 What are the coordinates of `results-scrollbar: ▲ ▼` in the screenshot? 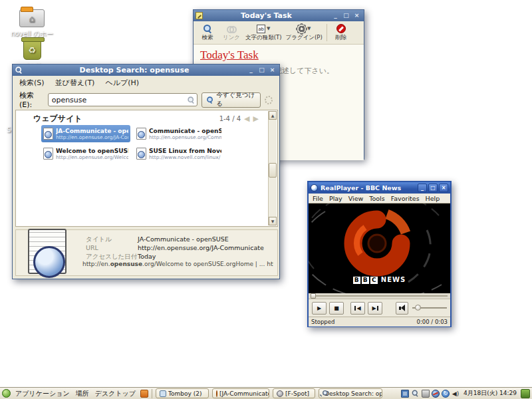 It's located at (273, 168).